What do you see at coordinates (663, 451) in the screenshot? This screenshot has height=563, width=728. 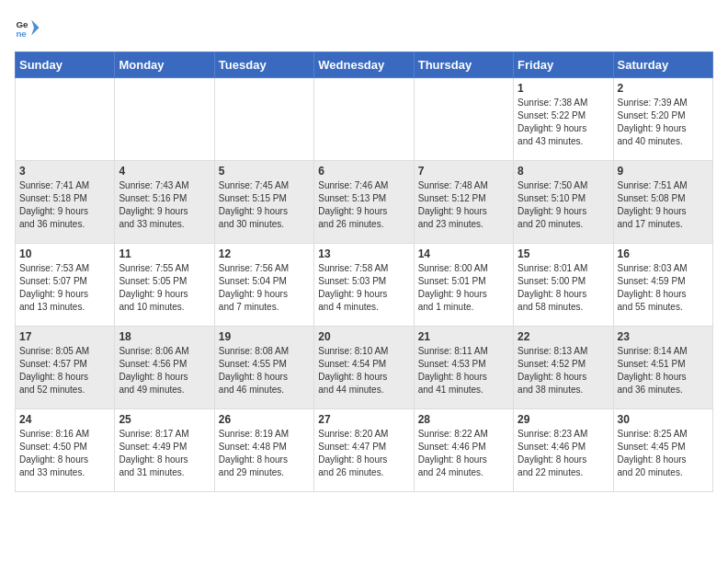 I see `day-cell: 30Sunrise: 8:25 AM Sunset: 4:45 PM Dayli…` at bounding box center [663, 451].